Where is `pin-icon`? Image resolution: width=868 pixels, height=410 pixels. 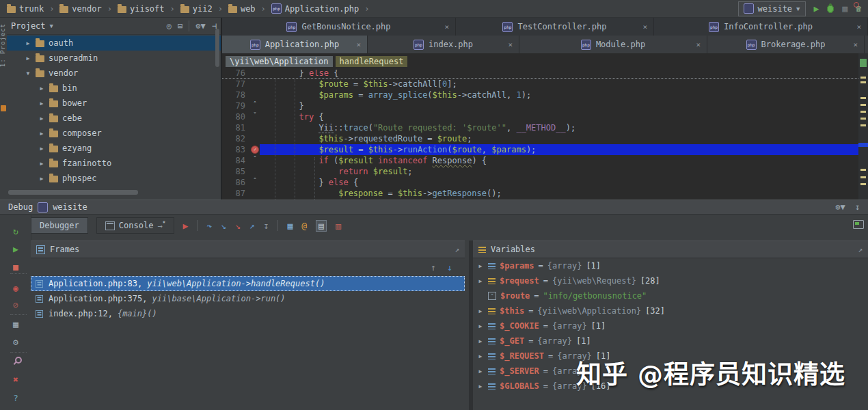
pin-icon is located at coordinates (16, 361).